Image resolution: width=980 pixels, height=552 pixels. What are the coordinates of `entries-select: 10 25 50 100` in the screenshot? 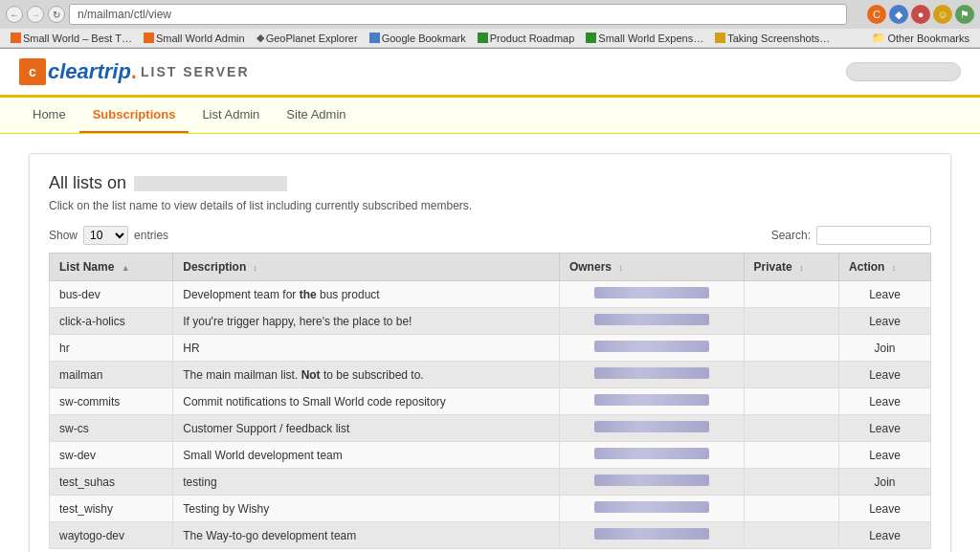 It's located at (105, 235).